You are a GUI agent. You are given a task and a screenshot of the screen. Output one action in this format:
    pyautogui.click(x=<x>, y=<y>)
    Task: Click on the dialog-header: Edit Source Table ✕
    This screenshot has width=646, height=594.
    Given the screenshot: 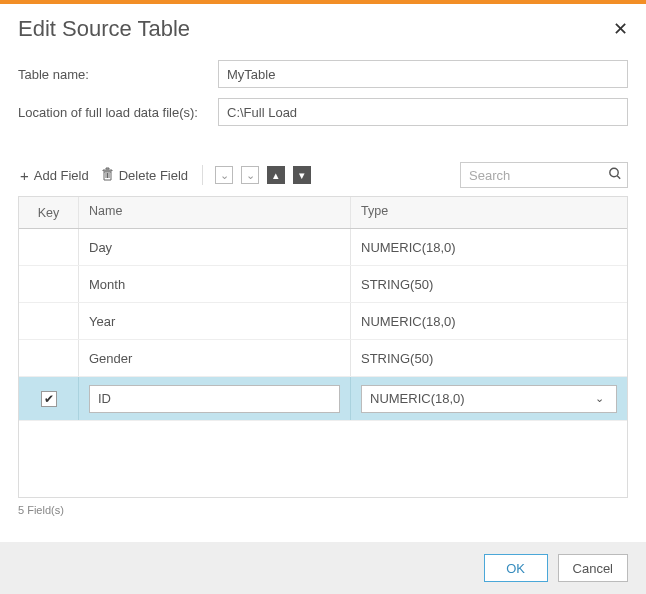 What is the action you would take?
    pyautogui.click(x=323, y=32)
    